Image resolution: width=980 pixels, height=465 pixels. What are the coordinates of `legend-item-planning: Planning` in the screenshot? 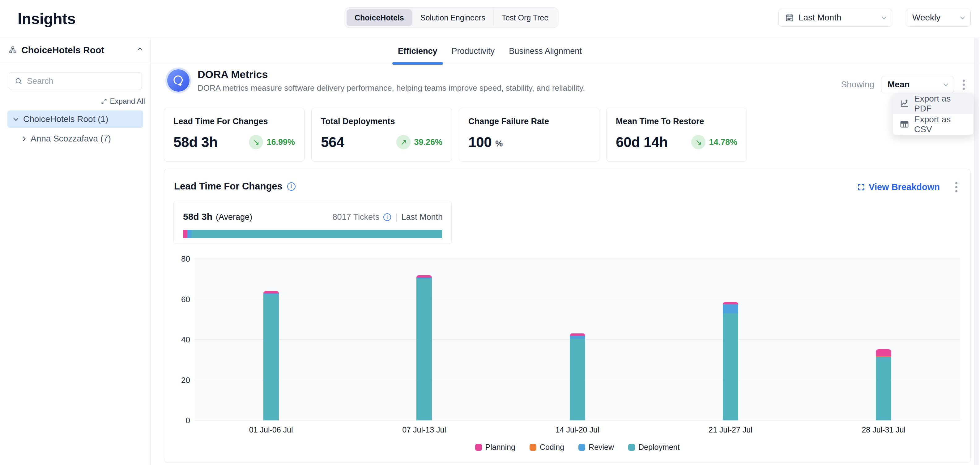 It's located at (495, 447).